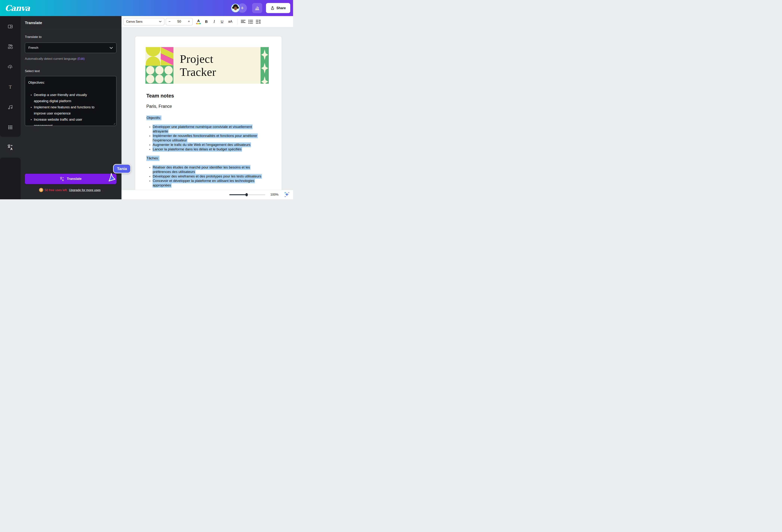  Describe the element at coordinates (134, 22) in the screenshot. I see `font-family-value: Canva Sans` at that location.